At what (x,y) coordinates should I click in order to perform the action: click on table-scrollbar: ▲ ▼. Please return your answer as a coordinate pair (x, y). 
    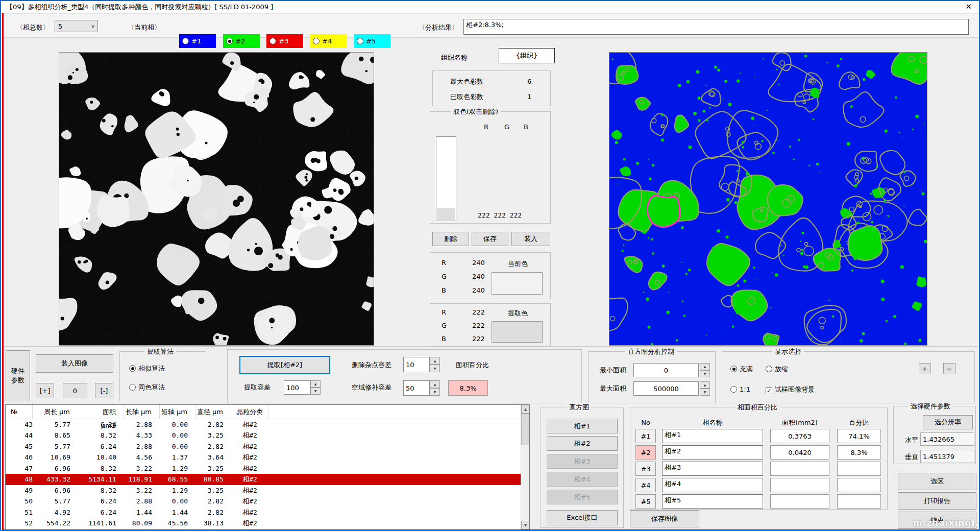
    Looking at the image, I should click on (525, 467).